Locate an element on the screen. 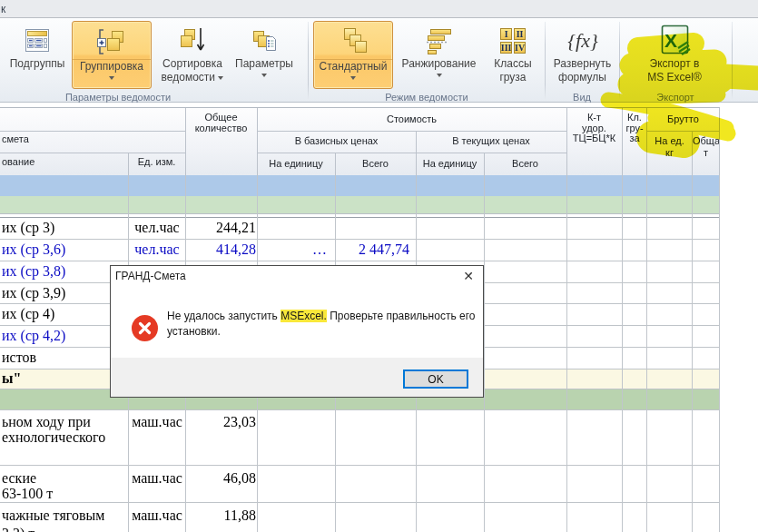 This screenshot has height=532, width=758. svg-text: III is located at coordinates (507, 47).